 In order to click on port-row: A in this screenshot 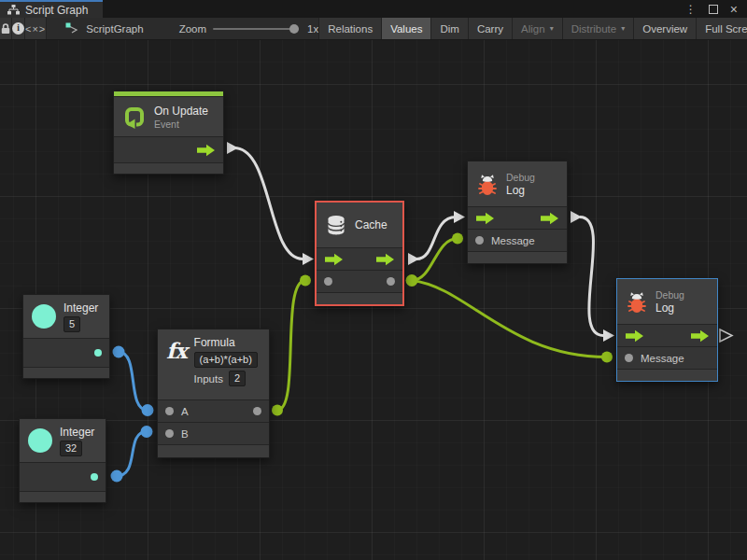, I will do `click(213, 411)`.